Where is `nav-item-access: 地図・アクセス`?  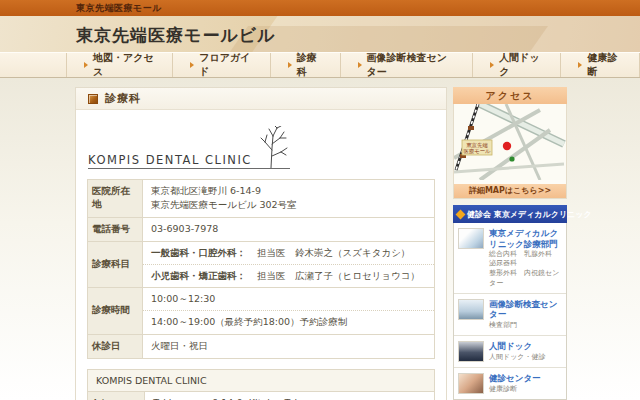 nav-item-access: 地図・アクセス is located at coordinates (120, 65).